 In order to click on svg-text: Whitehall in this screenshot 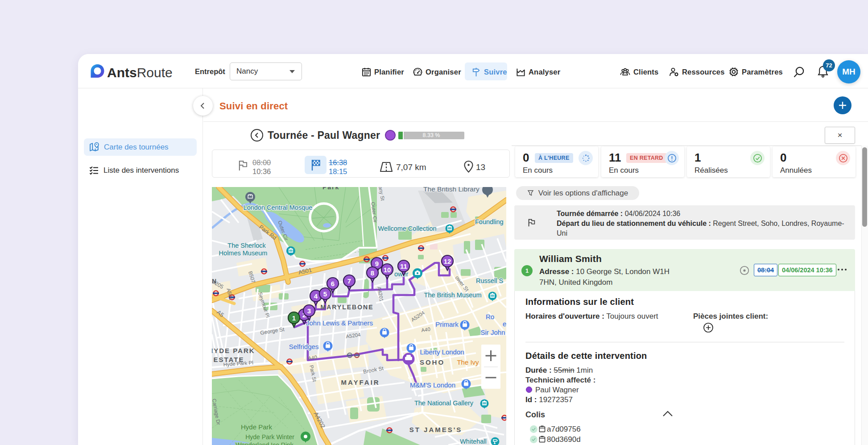, I will do `click(473, 441)`.